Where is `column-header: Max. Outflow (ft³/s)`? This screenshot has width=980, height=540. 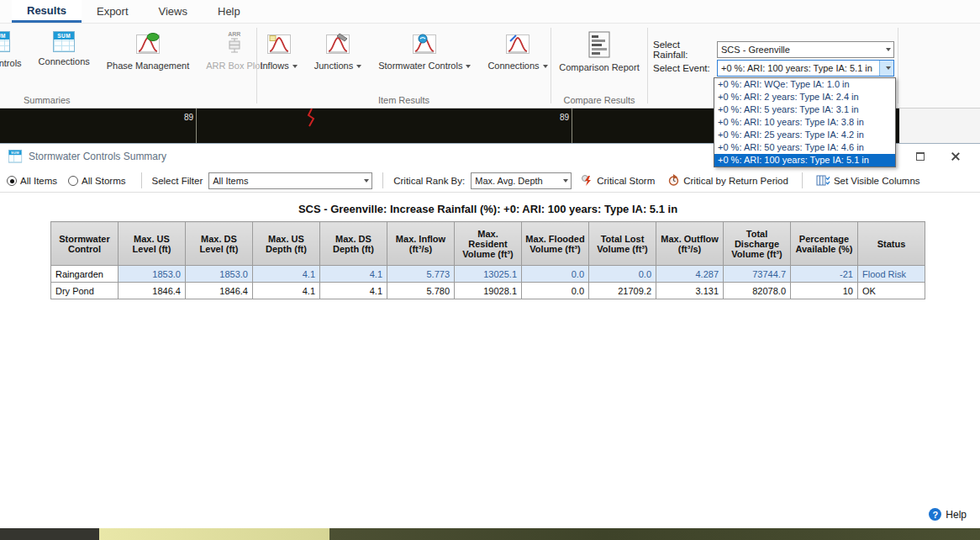
column-header: Max. Outflow (ft³/s) is located at coordinates (690, 244).